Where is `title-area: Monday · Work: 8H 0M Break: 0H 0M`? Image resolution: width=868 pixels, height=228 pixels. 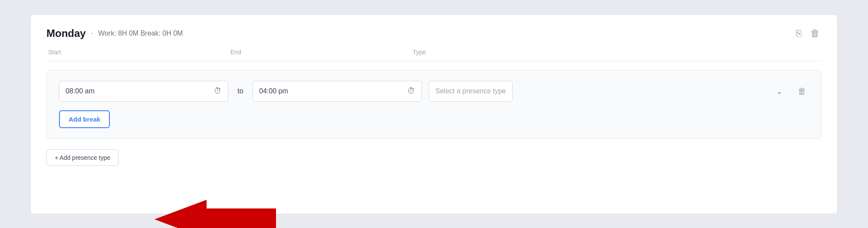 title-area: Monday · Work: 8H 0M Break: 0H 0M is located at coordinates (115, 33).